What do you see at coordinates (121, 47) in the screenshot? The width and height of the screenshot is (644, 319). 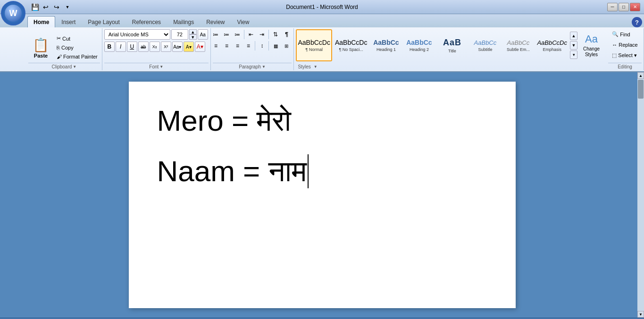 I see `italic-button: I` at bounding box center [121, 47].